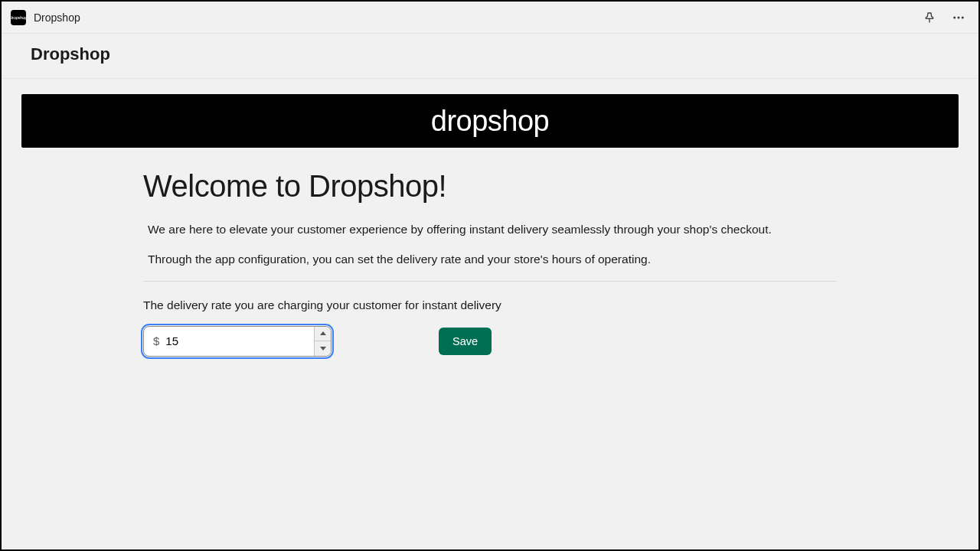 The image size is (980, 551). Describe the element at coordinates (490, 230) in the screenshot. I see `intro-paragraph-1: We are here to elevate your customer exp…` at that location.